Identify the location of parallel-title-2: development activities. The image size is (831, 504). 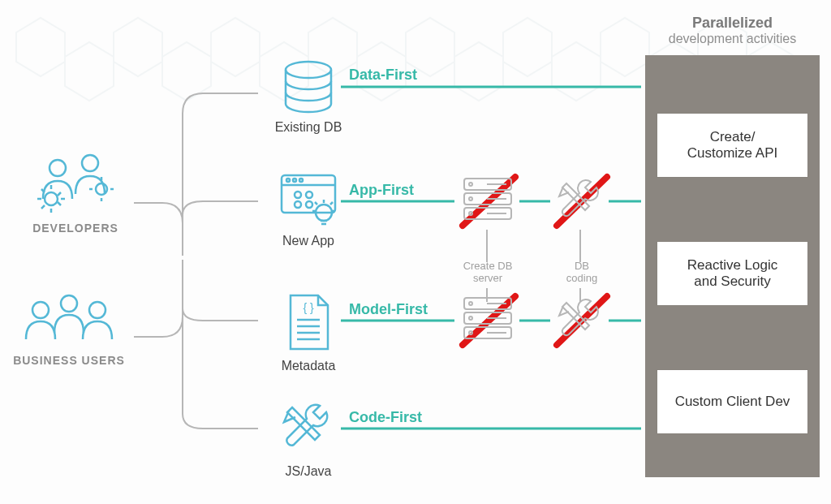
(732, 39).